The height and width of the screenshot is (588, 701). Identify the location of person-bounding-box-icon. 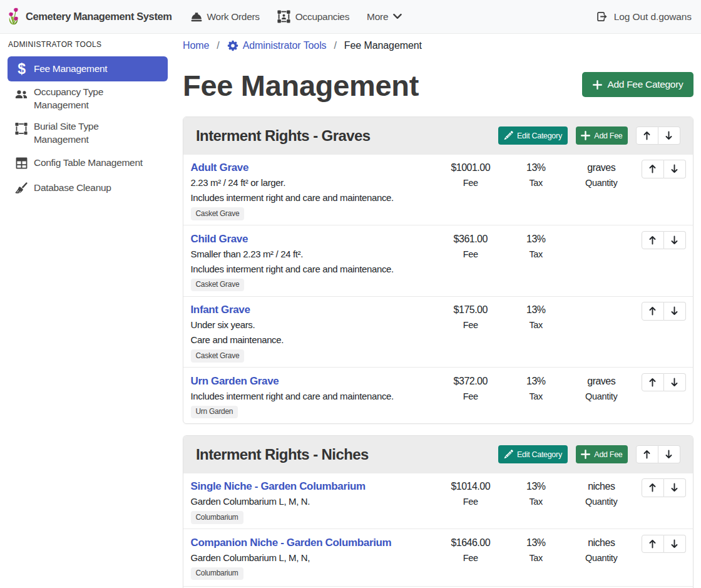
(284, 16).